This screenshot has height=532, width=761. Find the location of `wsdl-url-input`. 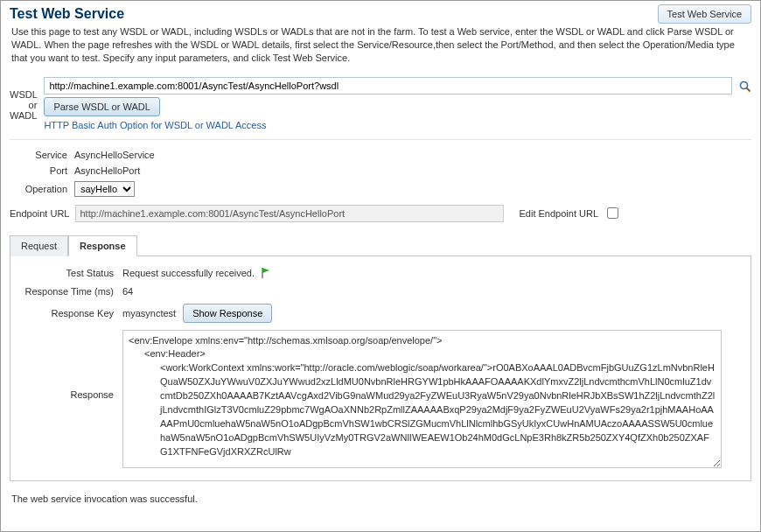

wsdl-url-input is located at coordinates (388, 86).